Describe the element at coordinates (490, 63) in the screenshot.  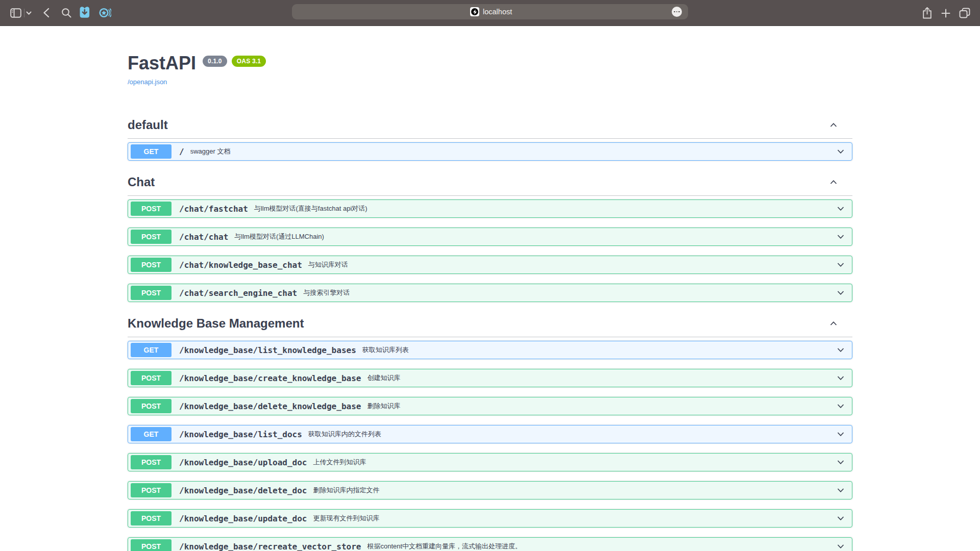
I see `api-title-row: FastAPI 0.1.0 OAS 3.1` at that location.